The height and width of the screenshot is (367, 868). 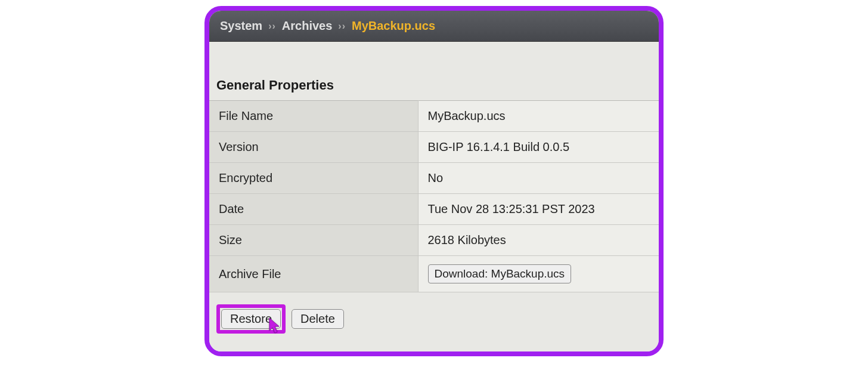 What do you see at coordinates (538, 147) in the screenshot?
I see `version-value: BIG-IP 16.1.4.1 Build 0.0.5` at bounding box center [538, 147].